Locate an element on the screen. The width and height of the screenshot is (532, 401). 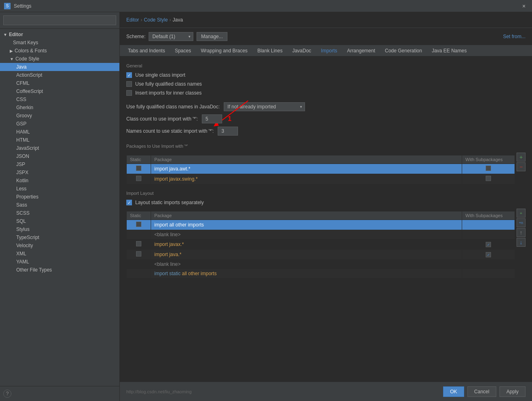
sidebar-item-css: CSS is located at coordinates (60, 99).